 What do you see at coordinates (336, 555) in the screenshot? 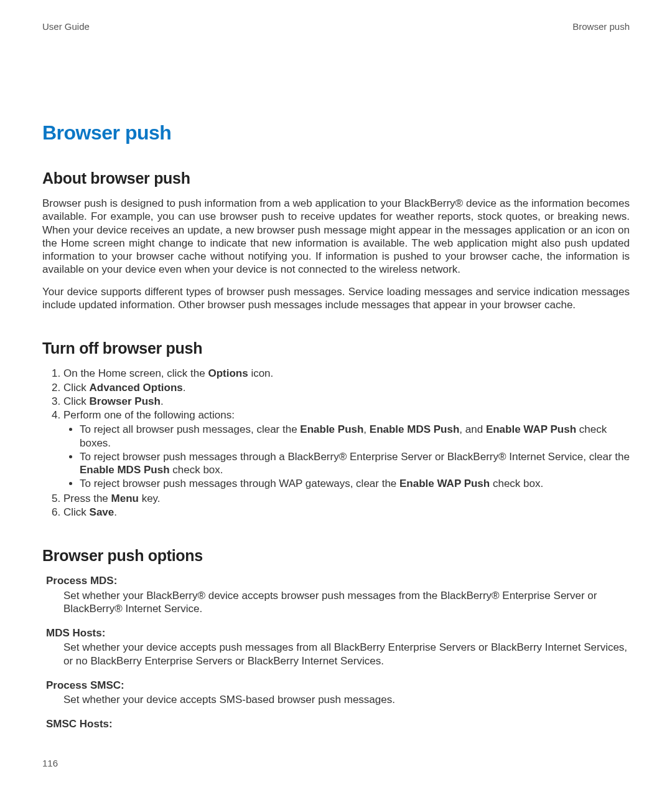
I see `section-heading-options: Browser push options` at bounding box center [336, 555].